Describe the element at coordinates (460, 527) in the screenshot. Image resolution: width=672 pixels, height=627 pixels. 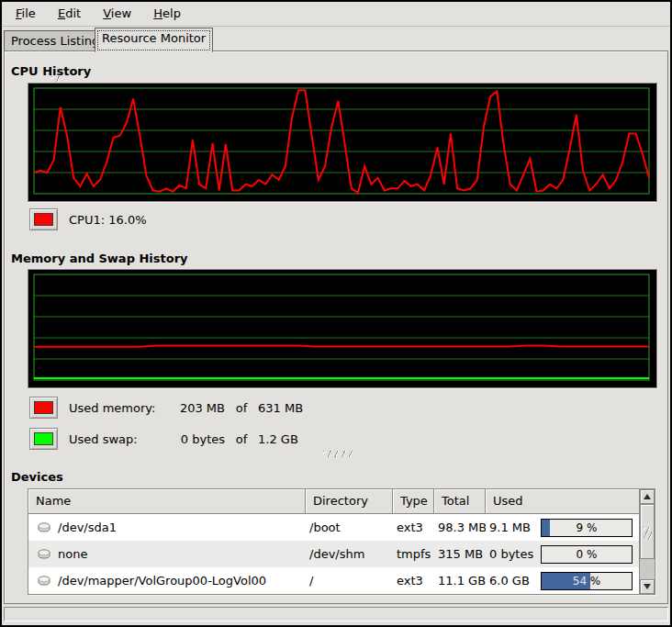
I see `device-total: 98.3 MB` at that location.